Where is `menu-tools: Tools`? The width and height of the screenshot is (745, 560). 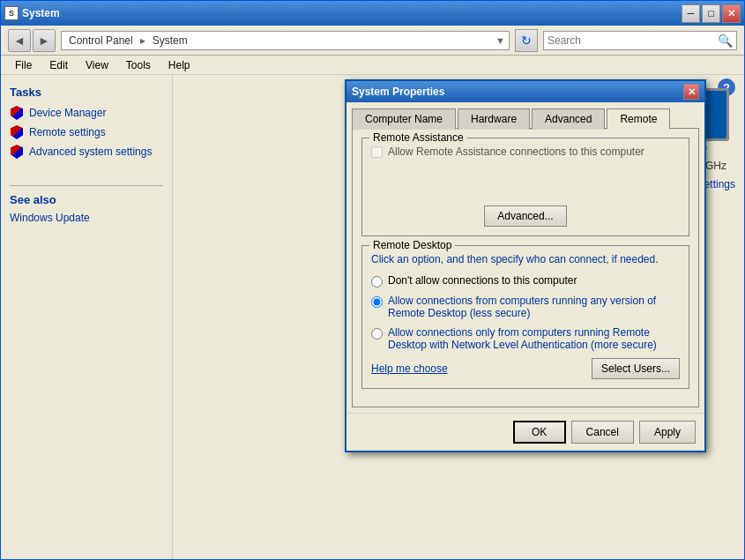 menu-tools: Tools is located at coordinates (138, 65).